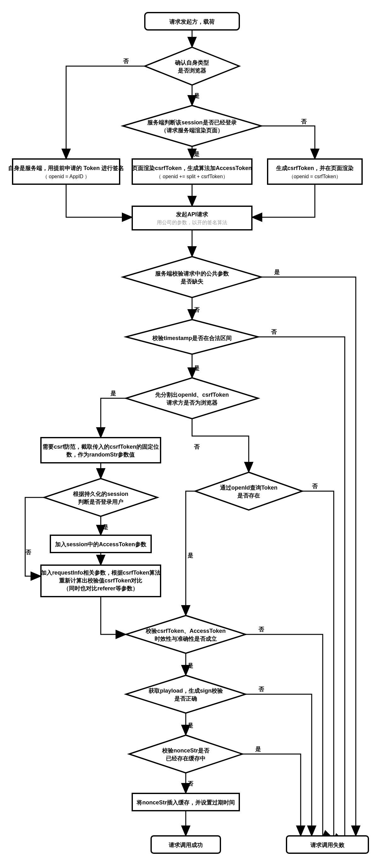  I want to click on text-fail: 请求调用失败, so click(327, 845).